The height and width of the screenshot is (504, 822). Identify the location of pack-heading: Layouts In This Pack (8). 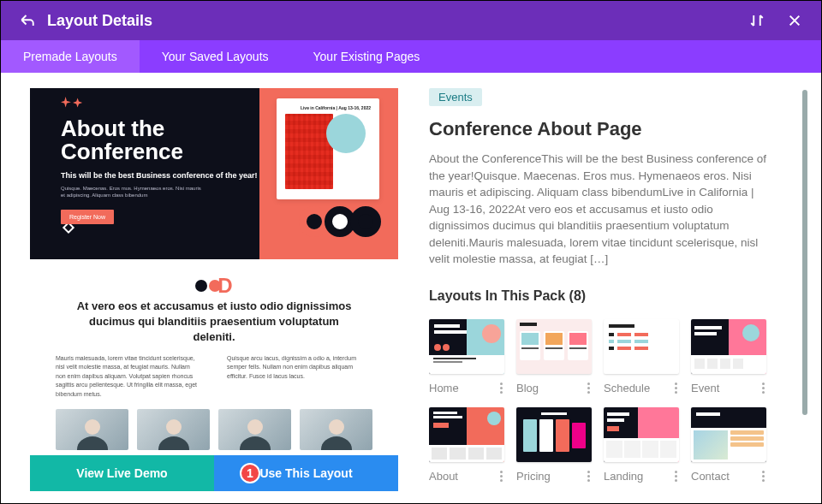
(612, 296).